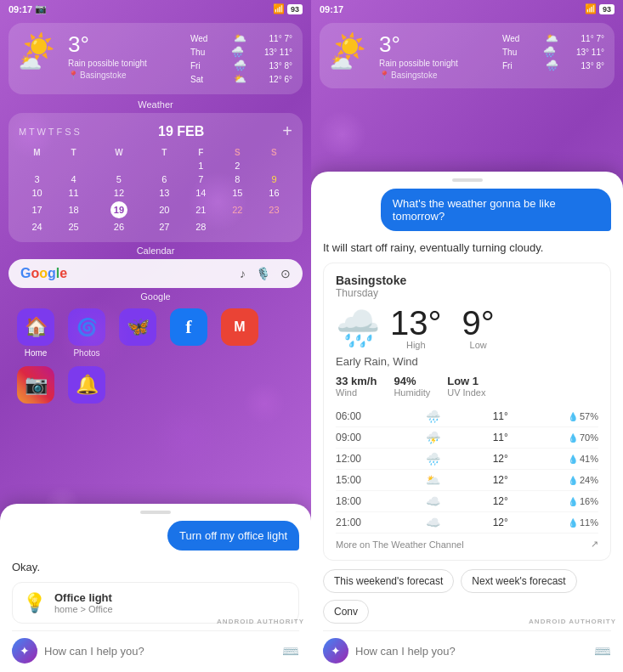  What do you see at coordinates (260, 622) in the screenshot?
I see `left-watermark: ANDROID AUTHORITY` at bounding box center [260, 622].